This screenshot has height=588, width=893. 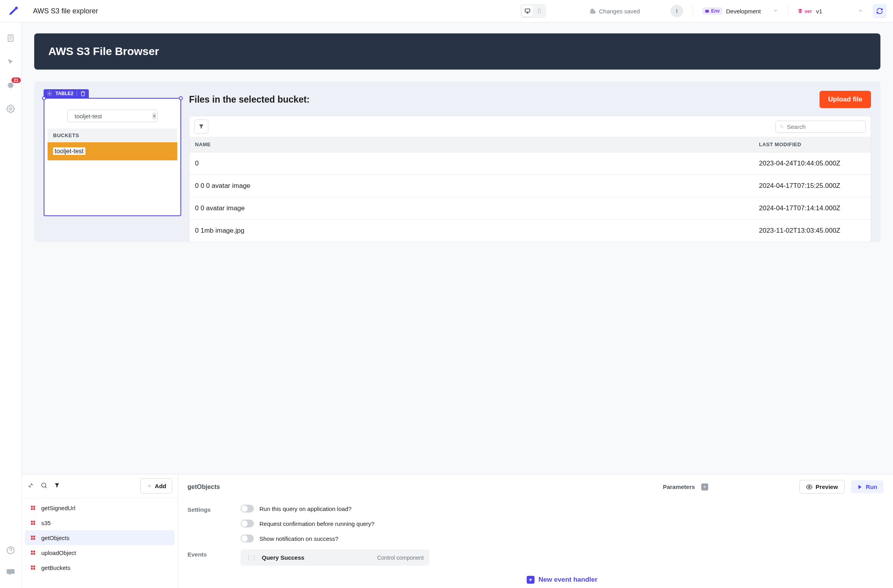 What do you see at coordinates (11, 85) in the screenshot?
I see `debug-icon: 21` at bounding box center [11, 85].